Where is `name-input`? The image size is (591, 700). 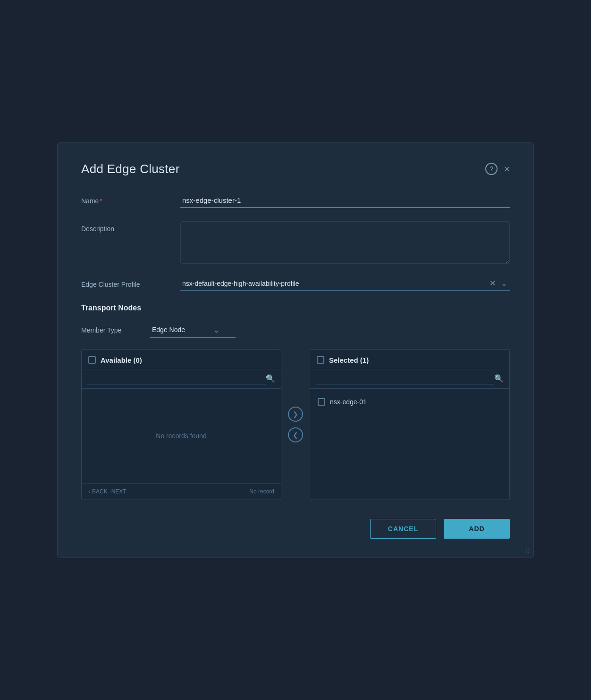 name-input is located at coordinates (345, 201).